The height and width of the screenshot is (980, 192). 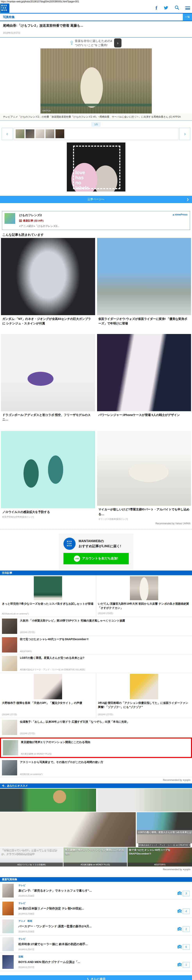 What do you see at coordinates (96, 199) in the screenshot?
I see `to-article-button: 記事ページへ ❯` at bounding box center [96, 199].